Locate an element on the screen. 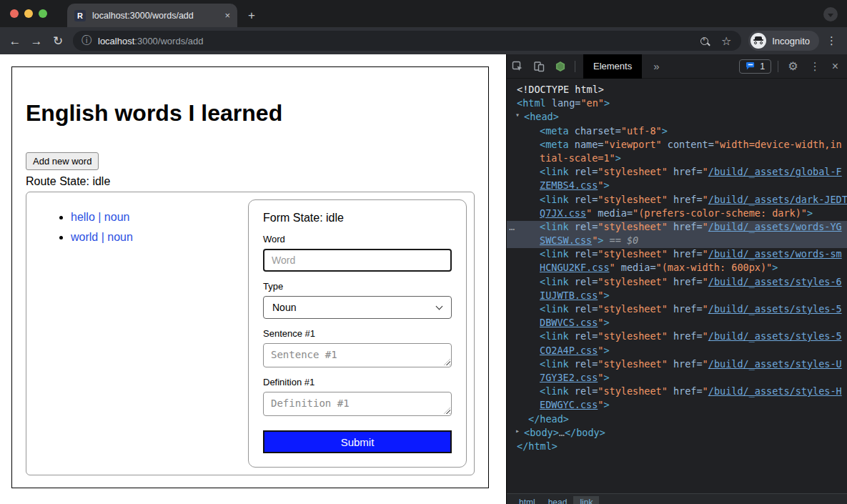 The height and width of the screenshot is (504, 847). devtools-code-line: <meta charset="utf-8"> is located at coordinates (677, 132).